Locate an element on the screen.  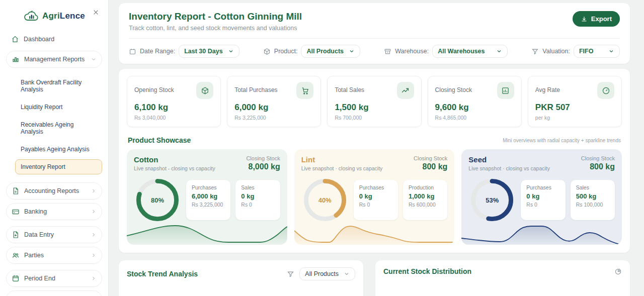
page-heading: Inventory Report - Cotton Ginning Mill T… is located at coordinates (215, 21).